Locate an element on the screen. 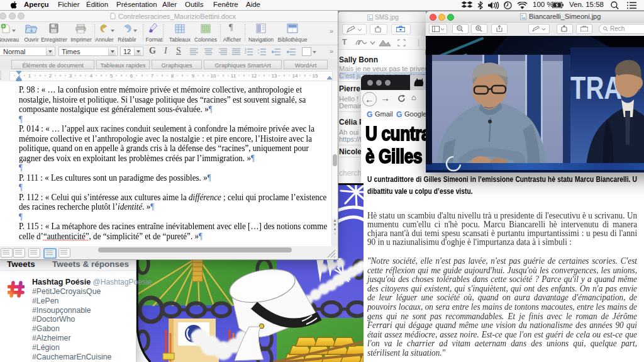 The width and height of the screenshot is (644, 362). svg-text: 5 is located at coordinates (112, 76).